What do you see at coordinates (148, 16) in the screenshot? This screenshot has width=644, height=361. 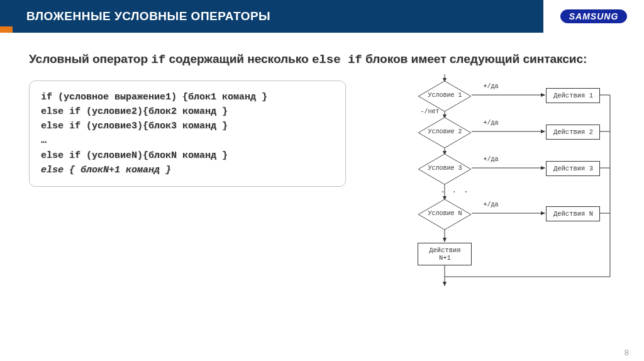 I see `slide-title: ВЛОЖЕННЫЕ УСЛОВНЫЕ ОПЕРАТОРЫ` at bounding box center [148, 16].